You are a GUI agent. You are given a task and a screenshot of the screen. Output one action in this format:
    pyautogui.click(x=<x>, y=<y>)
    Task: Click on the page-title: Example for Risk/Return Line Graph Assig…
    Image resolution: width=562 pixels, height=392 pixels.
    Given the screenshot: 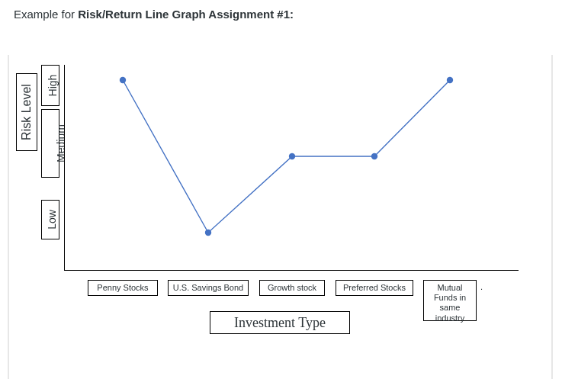 What is the action you would take?
    pyautogui.click(x=154, y=14)
    